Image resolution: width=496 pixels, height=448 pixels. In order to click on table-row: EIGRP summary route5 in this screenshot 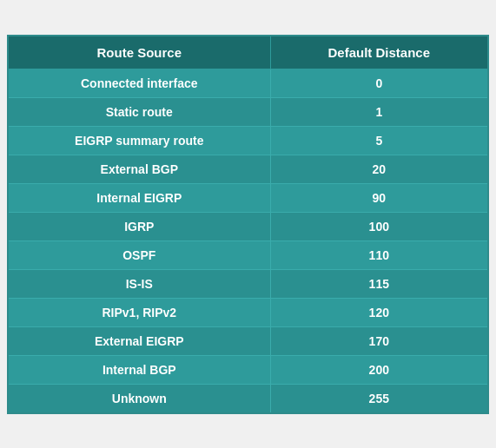, I will do `click(248, 141)`.